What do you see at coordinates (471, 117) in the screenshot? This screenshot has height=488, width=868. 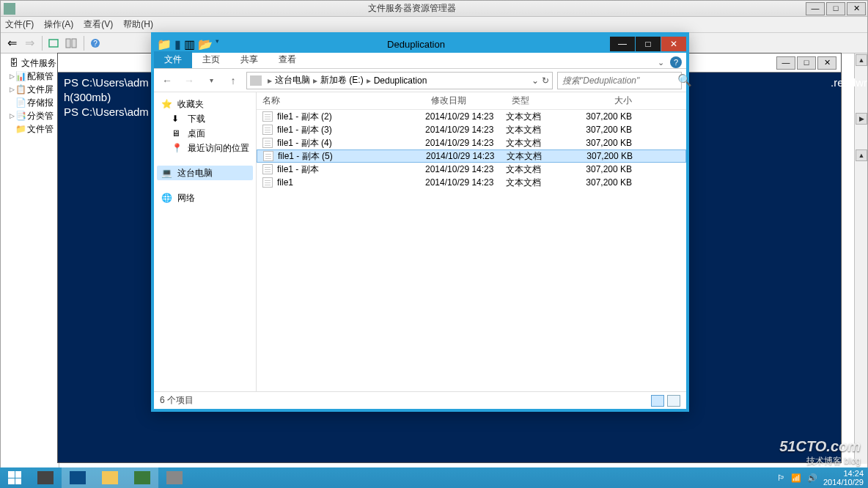 I see `file-row: file1 - 副本 (2)2014/10/29 14:23文本文档307,20…` at bounding box center [471, 117].